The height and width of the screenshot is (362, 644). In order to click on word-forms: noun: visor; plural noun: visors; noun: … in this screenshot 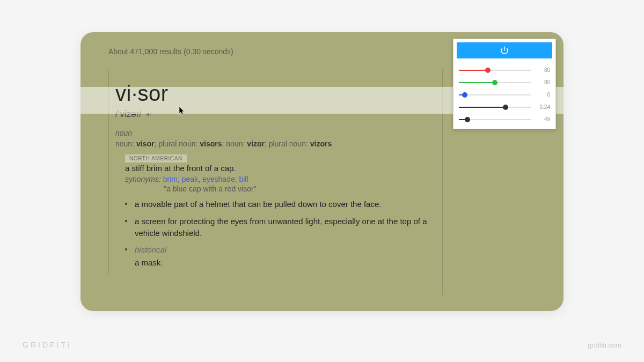, I will do `click(278, 144)`.